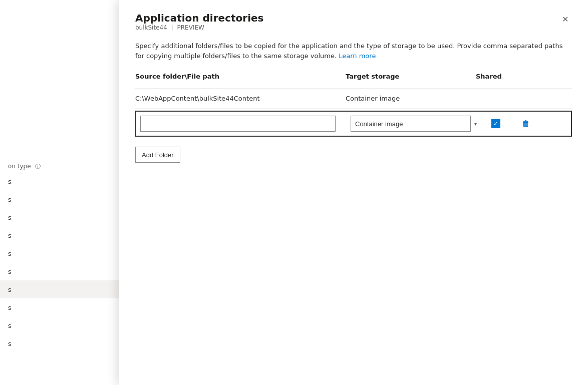 The image size is (588, 385). What do you see at coordinates (59, 217) in the screenshot?
I see `sidebar-item-2: s` at bounding box center [59, 217].